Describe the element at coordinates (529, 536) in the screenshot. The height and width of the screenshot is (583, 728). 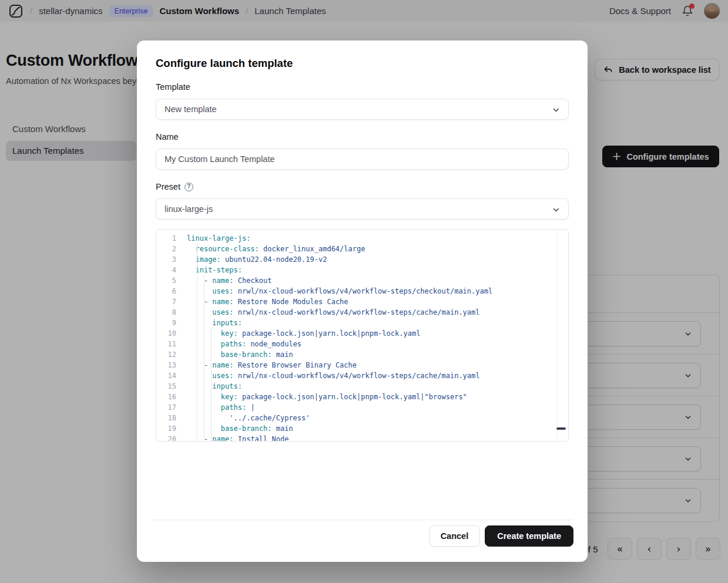
I see `create-template-button: Create template` at that location.